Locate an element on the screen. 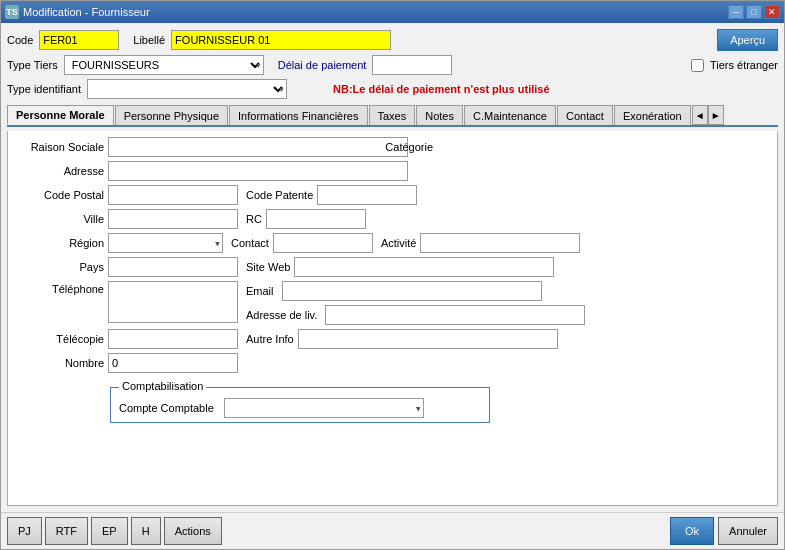  comptabilisation-box: Comptabilisation Compte Comptable ▼ is located at coordinates (300, 405).